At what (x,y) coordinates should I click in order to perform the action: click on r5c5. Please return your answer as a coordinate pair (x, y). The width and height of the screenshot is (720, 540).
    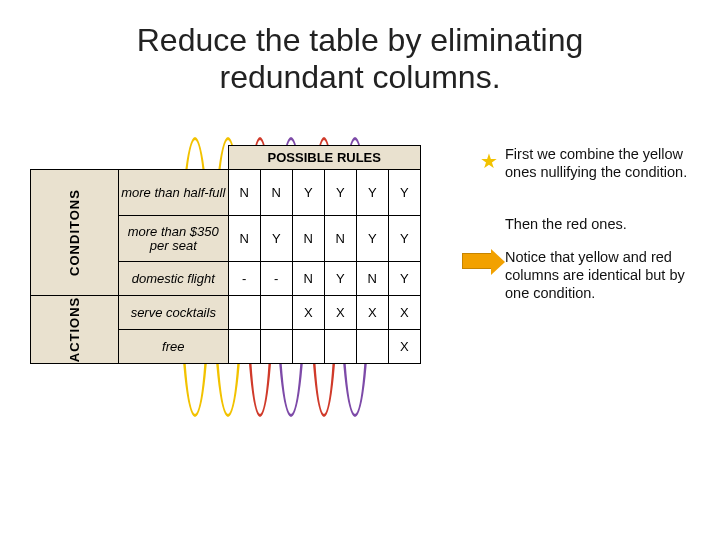
    Looking at the image, I should click on (372, 347).